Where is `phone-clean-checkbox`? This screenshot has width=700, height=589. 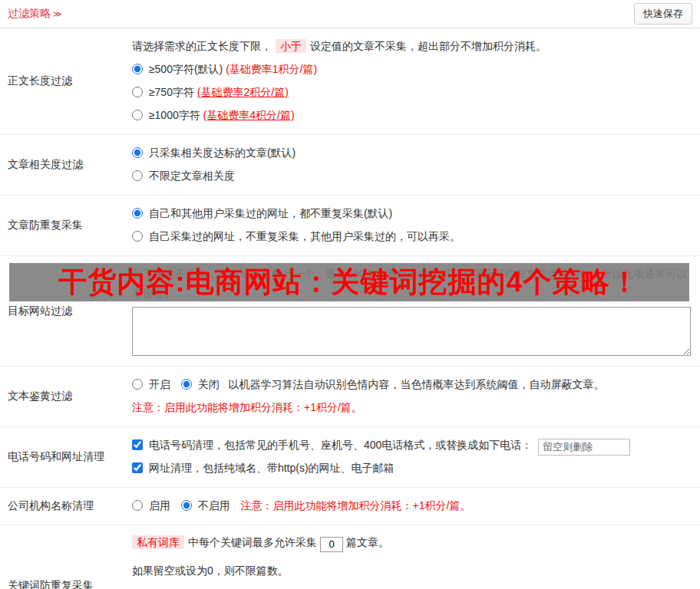 phone-clean-checkbox is located at coordinates (137, 445).